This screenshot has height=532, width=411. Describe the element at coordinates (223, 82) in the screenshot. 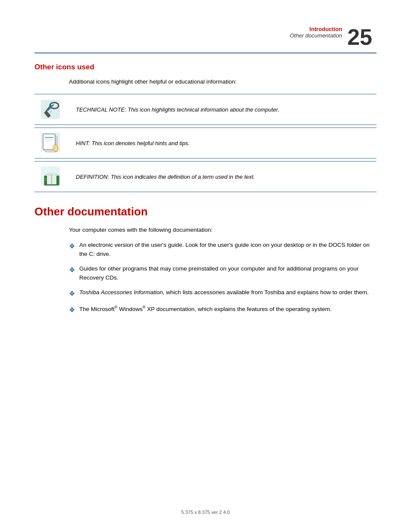

I see `icons-section-intro: Additional icons highlight other helpful…` at that location.